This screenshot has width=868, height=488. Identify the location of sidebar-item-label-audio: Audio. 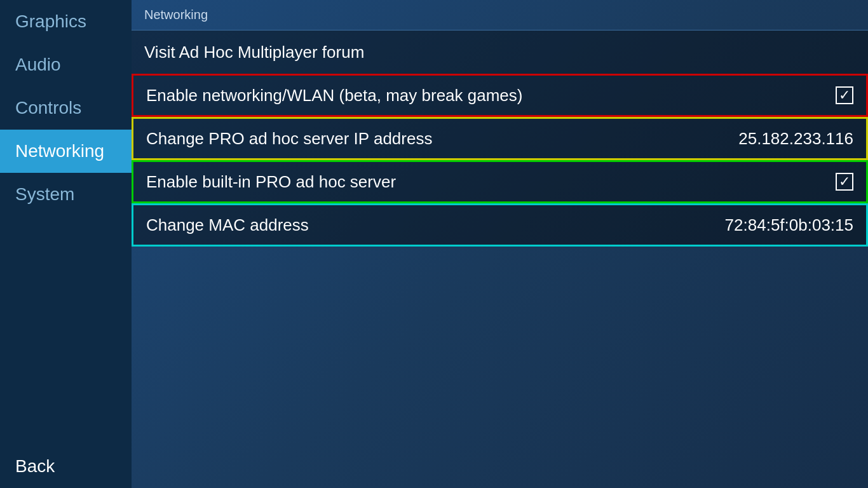
(38, 65).